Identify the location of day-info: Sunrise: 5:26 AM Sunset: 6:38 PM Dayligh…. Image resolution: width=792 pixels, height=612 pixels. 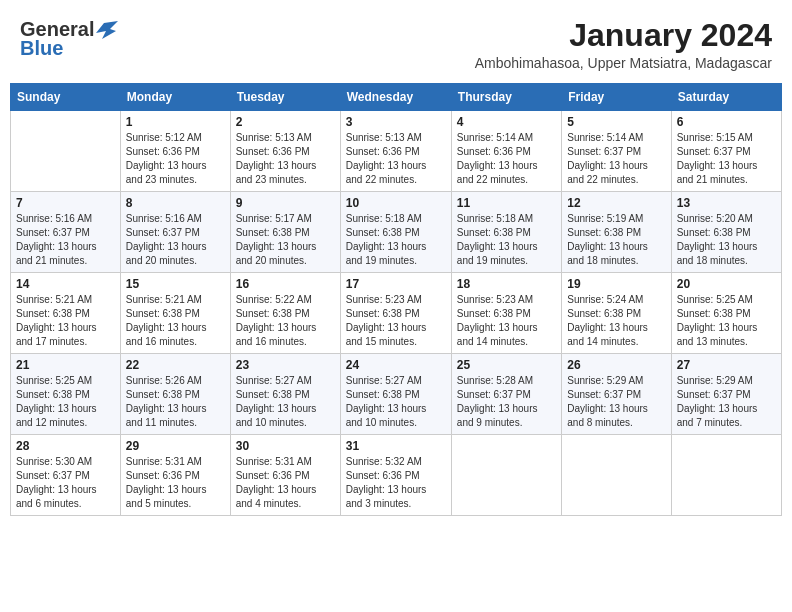
(176, 402).